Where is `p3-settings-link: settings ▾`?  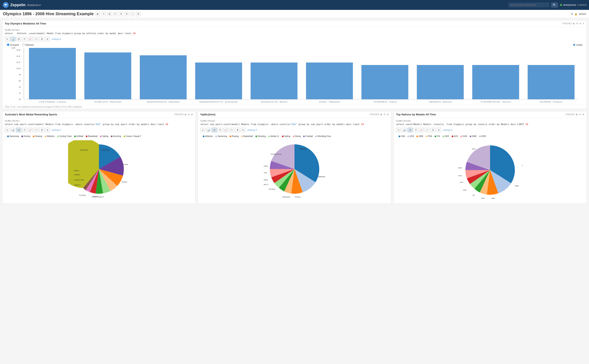
p3-settings-link: settings ▾ is located at coordinates (252, 130).